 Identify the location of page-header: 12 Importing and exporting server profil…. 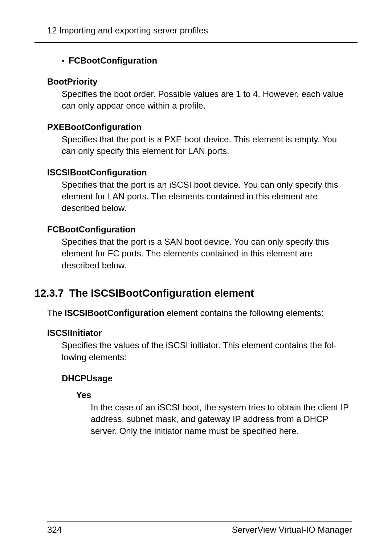
(196, 34).